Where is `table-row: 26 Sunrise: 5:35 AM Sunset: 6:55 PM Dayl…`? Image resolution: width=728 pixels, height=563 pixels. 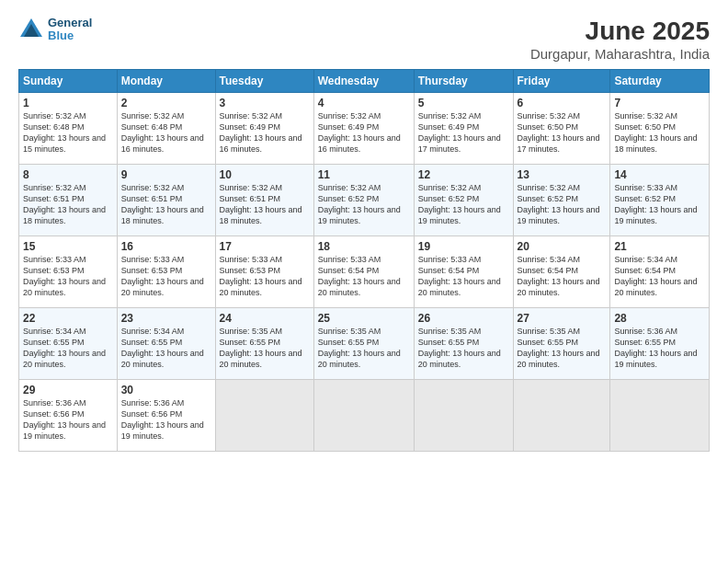
table-row: 26 Sunrise: 5:35 AM Sunset: 6:55 PM Dayl… is located at coordinates (463, 344).